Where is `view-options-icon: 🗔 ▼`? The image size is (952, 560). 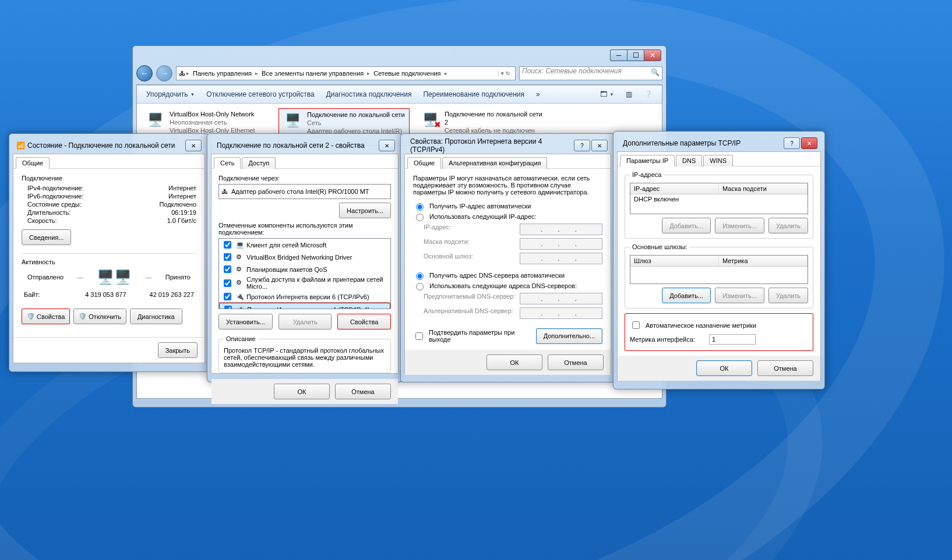 view-options-icon: 🗔 ▼ is located at coordinates (607, 94).